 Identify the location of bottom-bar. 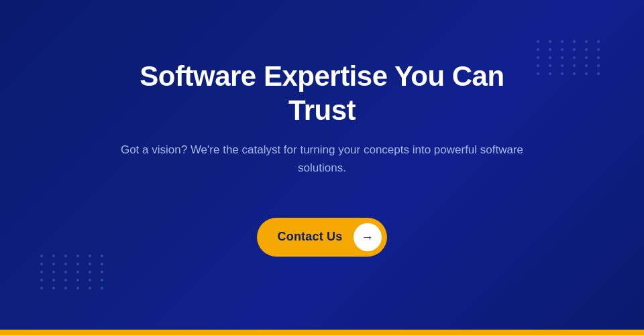
(322, 332).